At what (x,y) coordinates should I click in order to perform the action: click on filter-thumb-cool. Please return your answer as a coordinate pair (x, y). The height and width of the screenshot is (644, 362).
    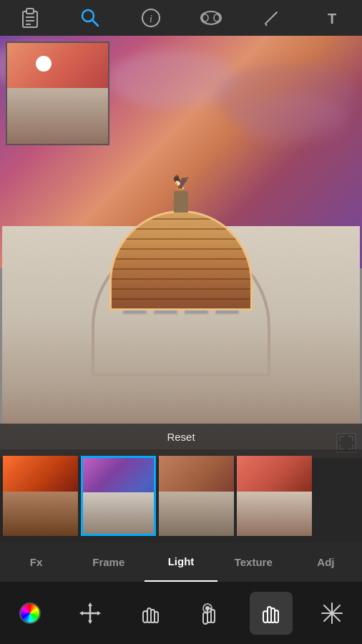
    Looking at the image, I should click on (119, 496).